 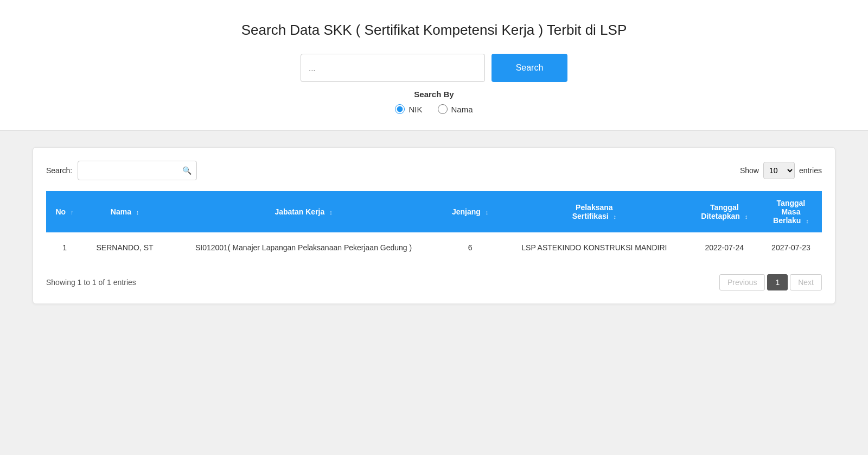 I want to click on table-header-row: No ↑ Nama ↕ Jabatan Kerja ↕ Jenjang ↕, so click(x=434, y=212).